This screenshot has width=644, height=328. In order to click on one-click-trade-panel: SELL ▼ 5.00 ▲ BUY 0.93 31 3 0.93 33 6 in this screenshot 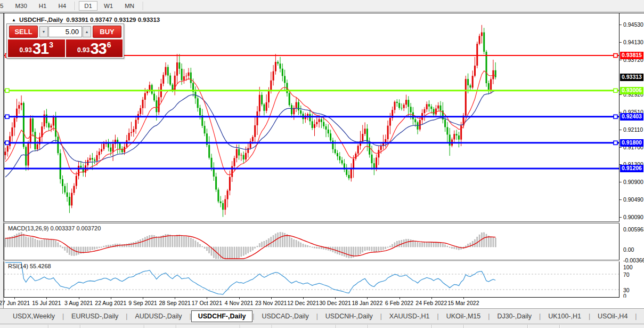, I will do `click(65, 41)`.